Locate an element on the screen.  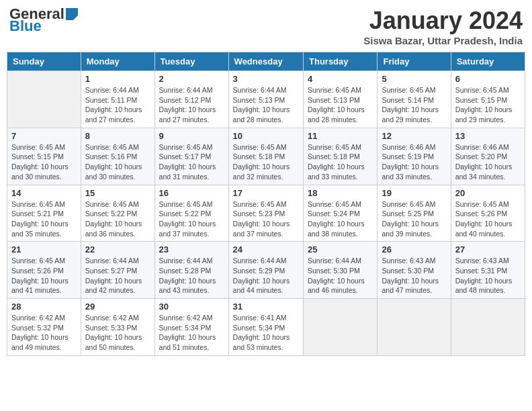
calendar-week-2: 7Sunrise: 6:45 AMSunset: 5:15 PMDaylight… is located at coordinates (266, 156).